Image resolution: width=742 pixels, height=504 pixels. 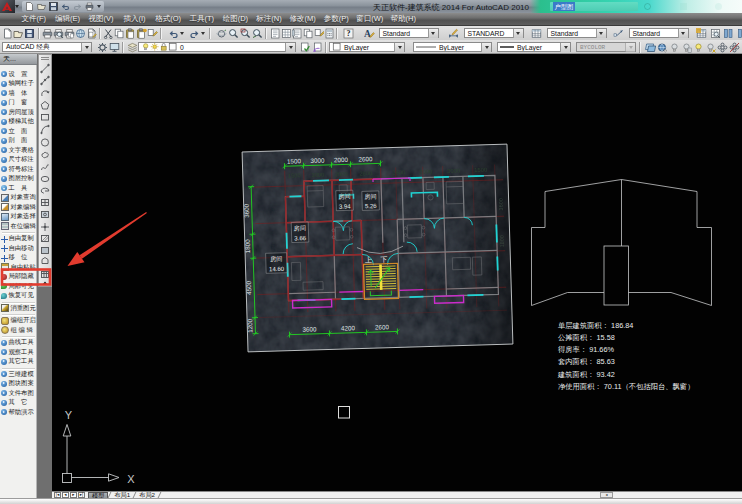 What do you see at coordinates (308, 34) in the screenshot?
I see `sheet-set-manager-button` at bounding box center [308, 34].